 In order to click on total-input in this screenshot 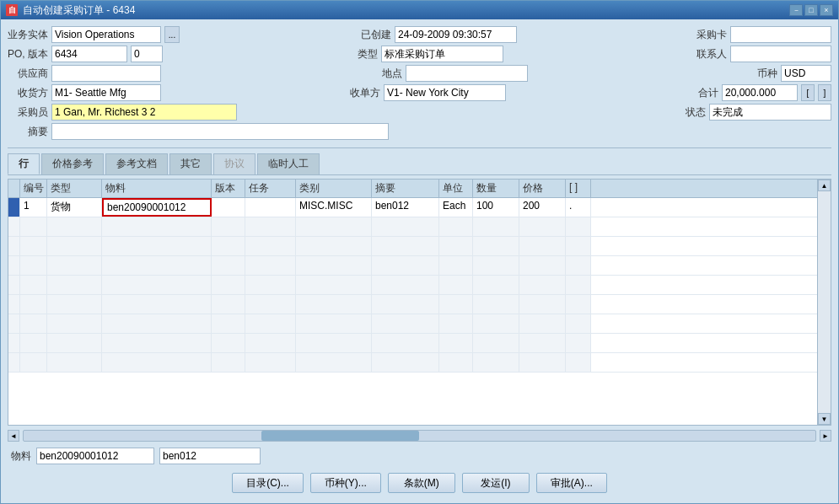, I will do `click(760, 93)`.